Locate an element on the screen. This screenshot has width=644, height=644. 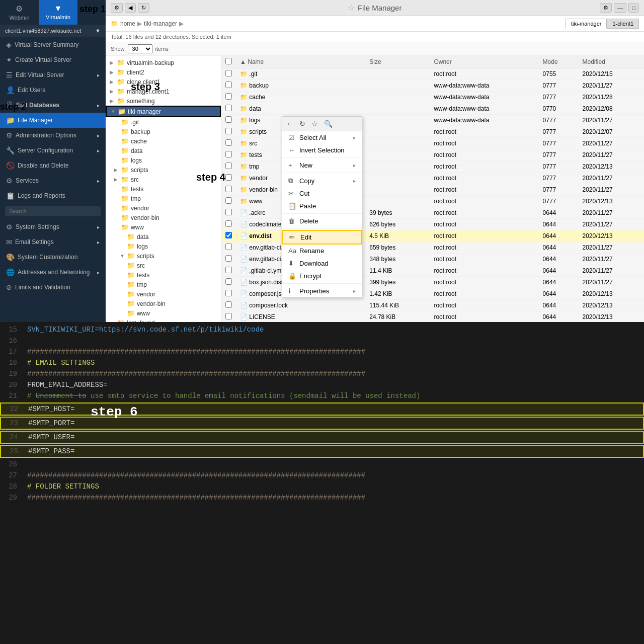
tree-item-tiki-manager: ▼ 📁 tiki-manager is located at coordinates (163, 112).